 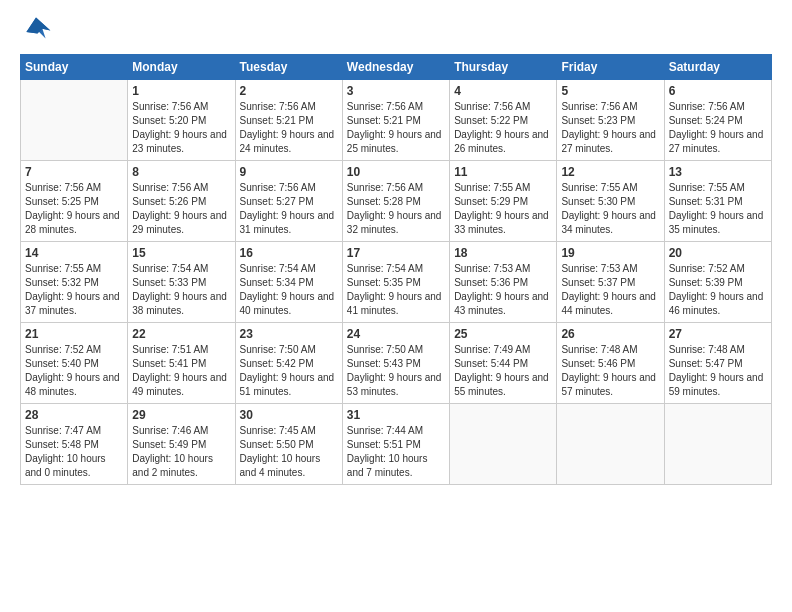 I want to click on day-info: Sunrise: 7:50 AMSunset: 5:42 PMDaylight:…, so click(x=288, y=370).